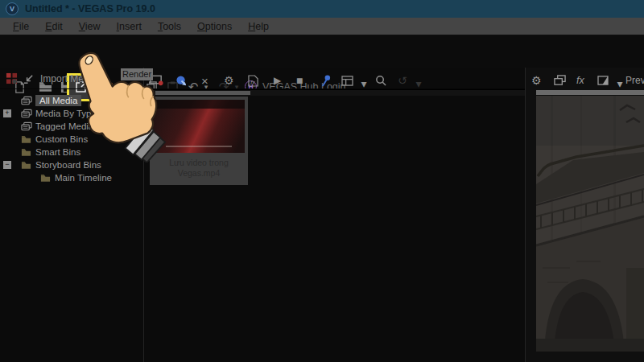 This screenshot has width=644, height=362. I want to click on menu-options: Options, so click(214, 27).